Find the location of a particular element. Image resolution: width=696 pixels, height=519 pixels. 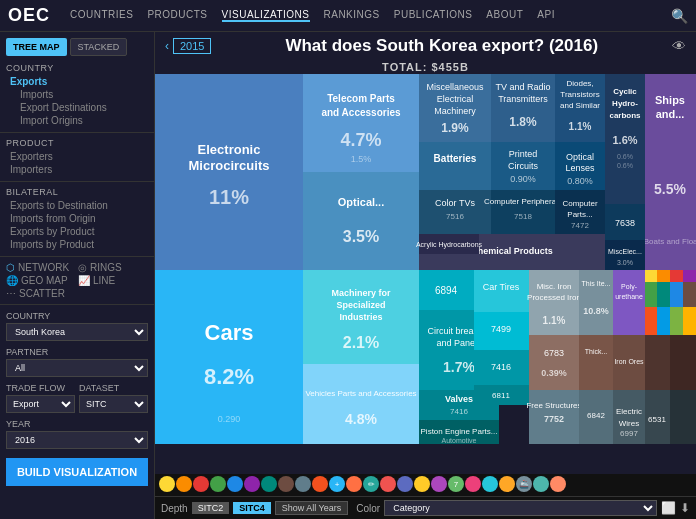

icon12 is located at coordinates (354, 484).